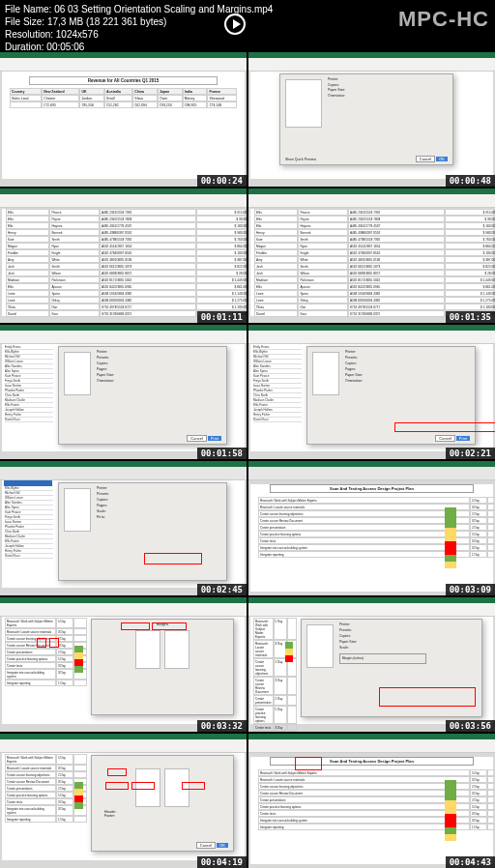  I want to click on thumbnail: Printer: Copies: Paper Size: Orientation…, so click(371, 120).